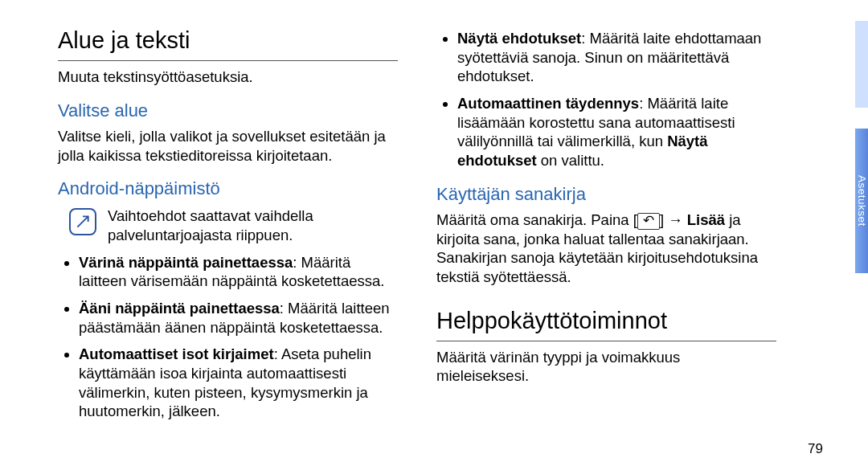  I want to click on page-title-1: Alue ja teksti, so click(228, 40).